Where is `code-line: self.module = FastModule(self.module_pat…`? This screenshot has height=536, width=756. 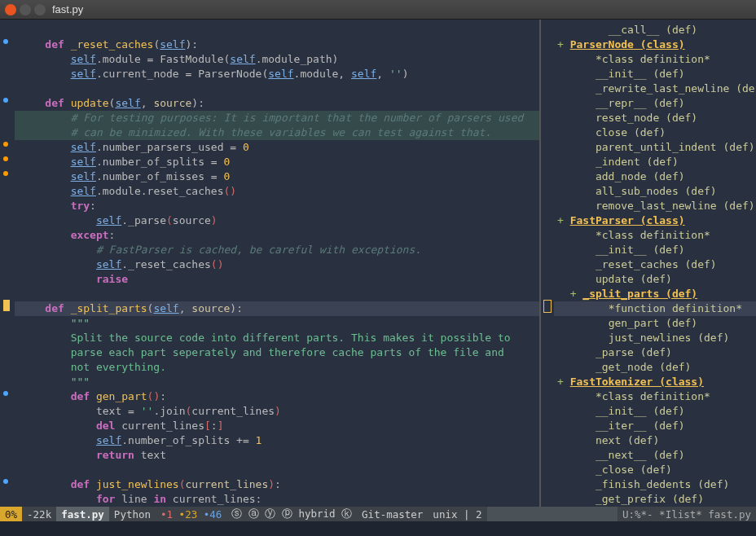 code-line: self.module = FastModule(self.module_pat… is located at coordinates (277, 59).